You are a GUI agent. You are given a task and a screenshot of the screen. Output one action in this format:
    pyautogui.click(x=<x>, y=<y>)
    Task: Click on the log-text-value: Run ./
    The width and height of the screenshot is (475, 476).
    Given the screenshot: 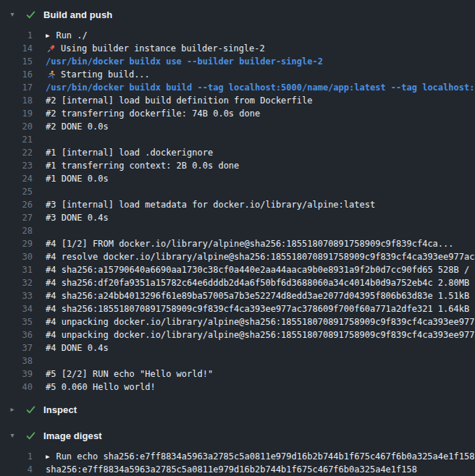 What is the action you would take?
    pyautogui.click(x=71, y=35)
    